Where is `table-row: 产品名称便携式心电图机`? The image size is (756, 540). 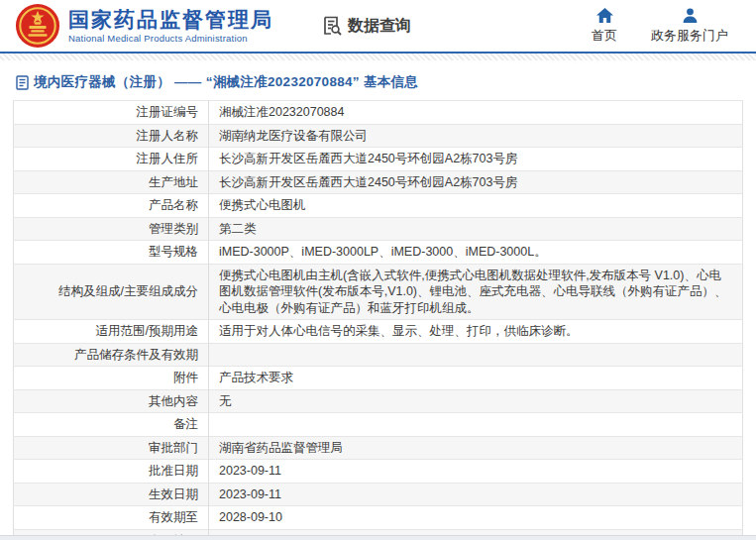
table-row: 产品名称便携式心电图机 is located at coordinates (378, 206).